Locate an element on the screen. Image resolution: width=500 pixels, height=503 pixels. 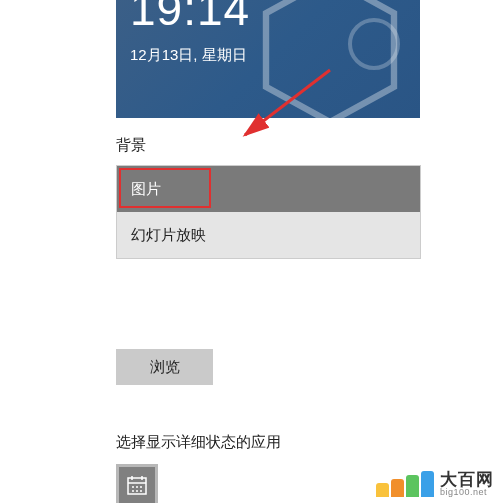
background-label: 背景 is located at coordinates (268, 146).